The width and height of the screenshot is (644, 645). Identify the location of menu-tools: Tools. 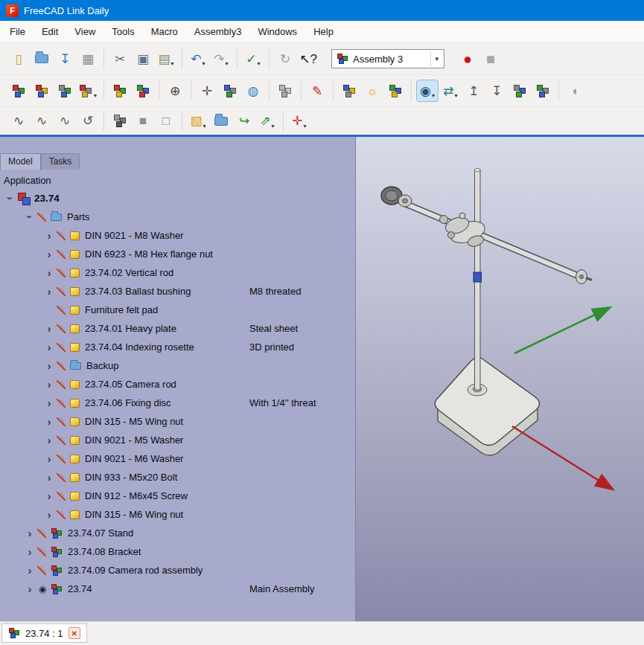
(123, 31).